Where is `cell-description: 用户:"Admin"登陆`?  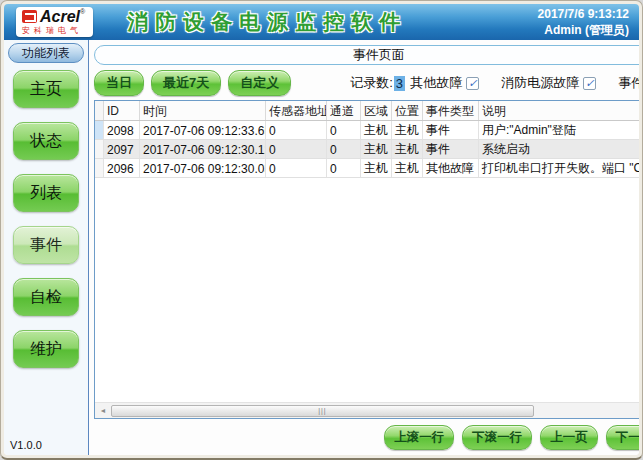
cell-description: 用户:"Admin"登陆 is located at coordinates (559, 130).